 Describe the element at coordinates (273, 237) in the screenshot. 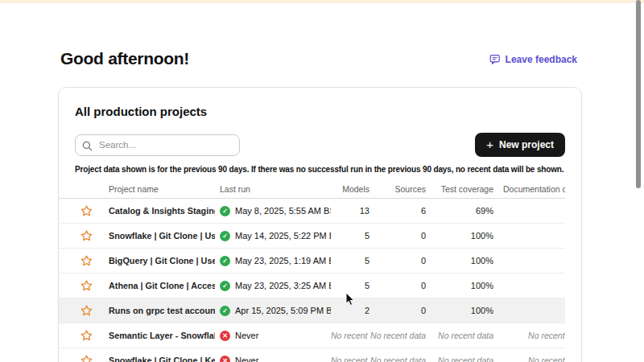

I see `last-run-cell: ✓May 14, 2025, 5:22 PM BST` at that location.